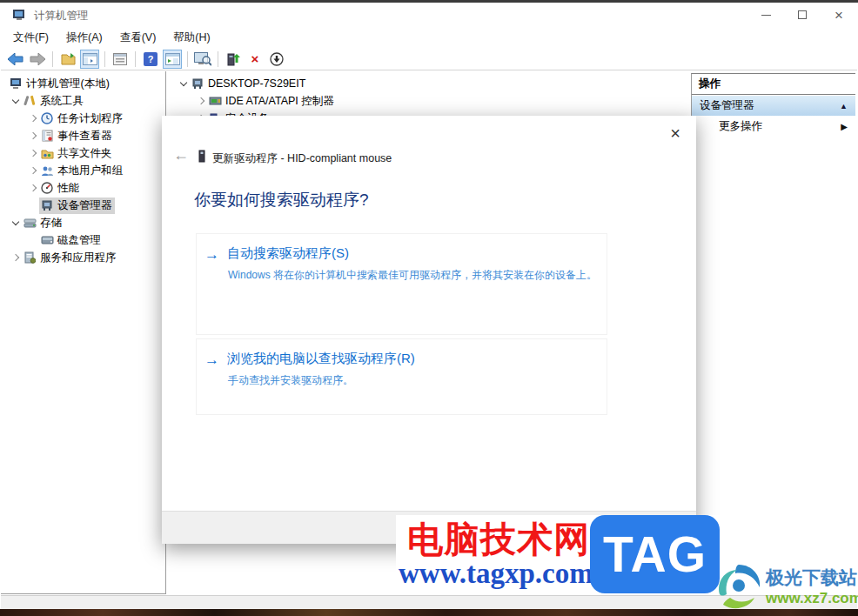  Describe the element at coordinates (191, 38) in the screenshot. I see `menu-help: 帮助(H)` at that location.